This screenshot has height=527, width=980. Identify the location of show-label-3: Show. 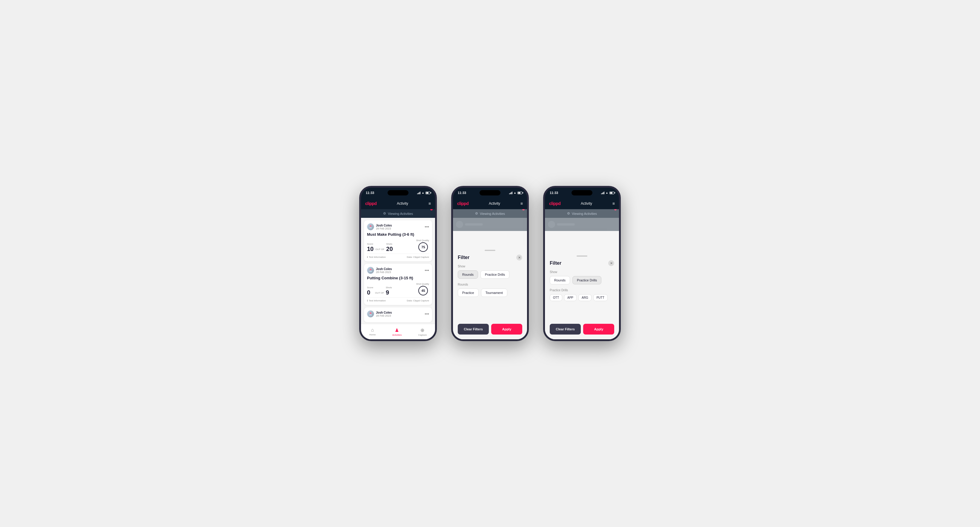
(582, 272).